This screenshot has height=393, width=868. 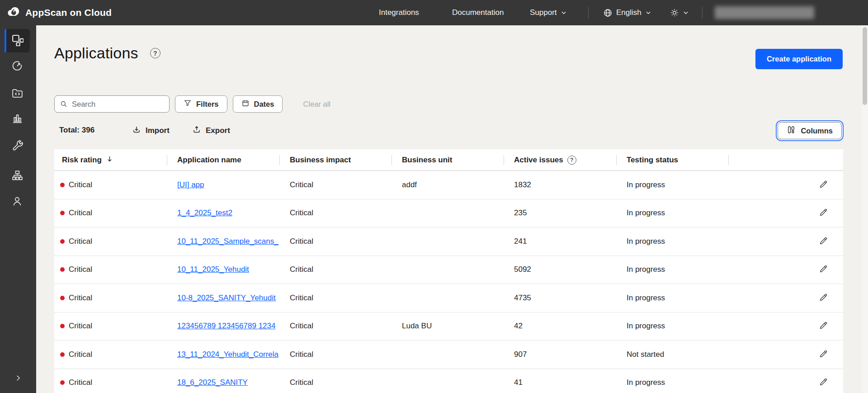 What do you see at coordinates (17, 119) in the screenshot?
I see `sidebar-item-reports` at bounding box center [17, 119].